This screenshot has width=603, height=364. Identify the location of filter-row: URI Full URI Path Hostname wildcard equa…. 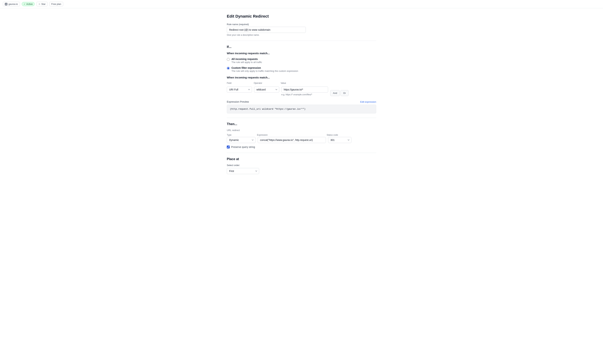
(302, 91).